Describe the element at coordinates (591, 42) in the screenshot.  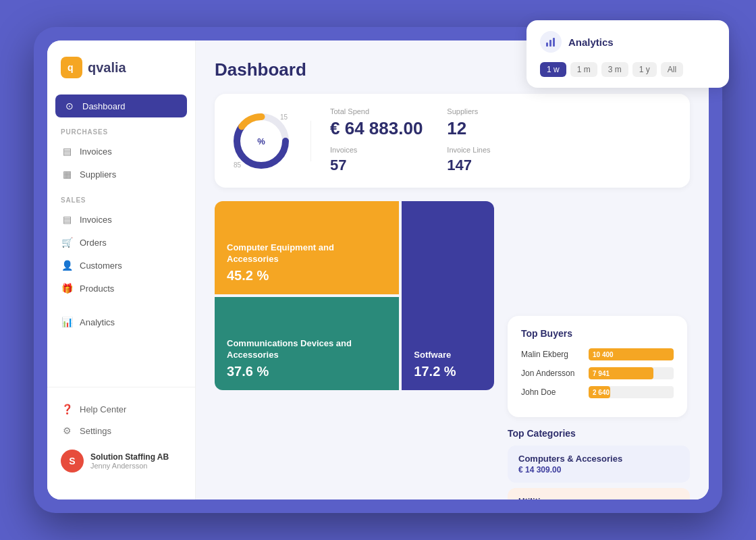
I see `analytics-card-title: Analytics` at that location.